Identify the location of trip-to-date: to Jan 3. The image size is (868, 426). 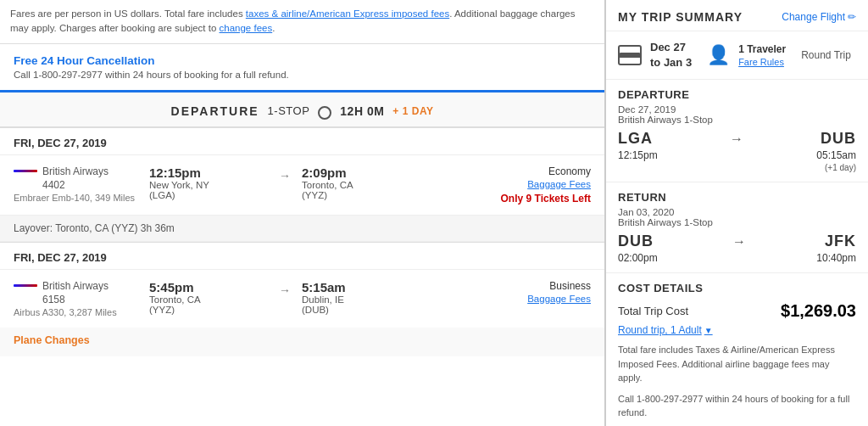
(671, 63).